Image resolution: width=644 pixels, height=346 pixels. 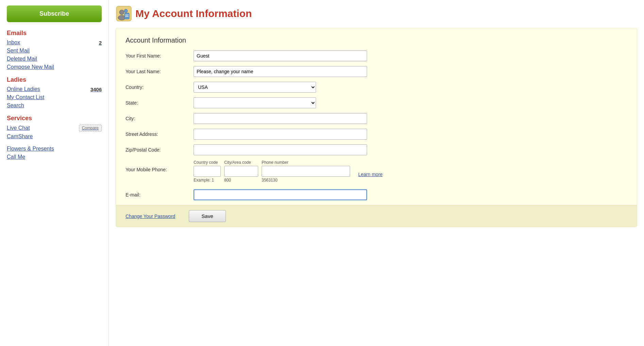 I want to click on subscribe-button: Subscribe, so click(x=54, y=14).